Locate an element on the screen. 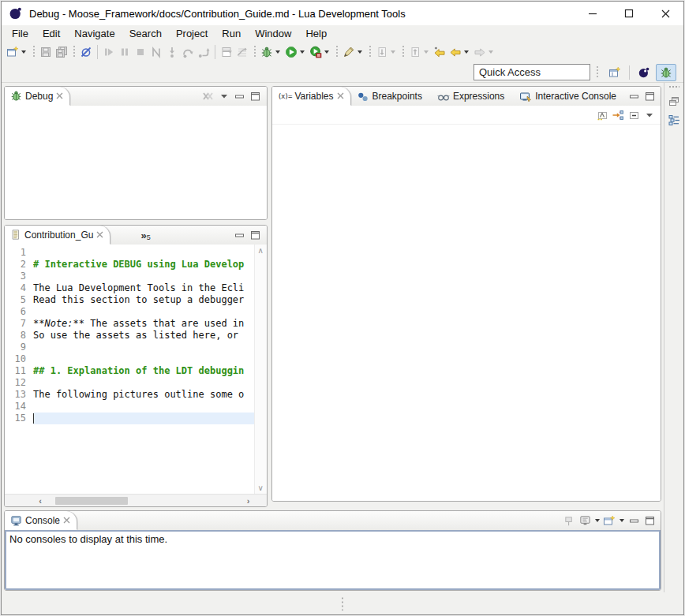 This screenshot has height=616, width=685. code-line: 14 is located at coordinates (129, 407).